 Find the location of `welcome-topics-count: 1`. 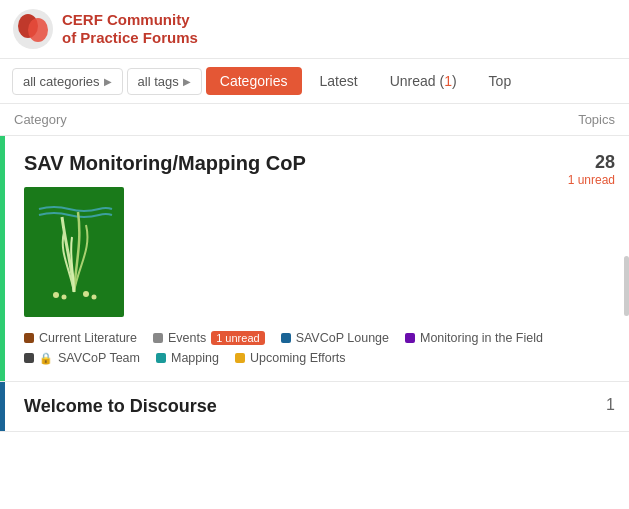

welcome-topics-count: 1 is located at coordinates (585, 406).